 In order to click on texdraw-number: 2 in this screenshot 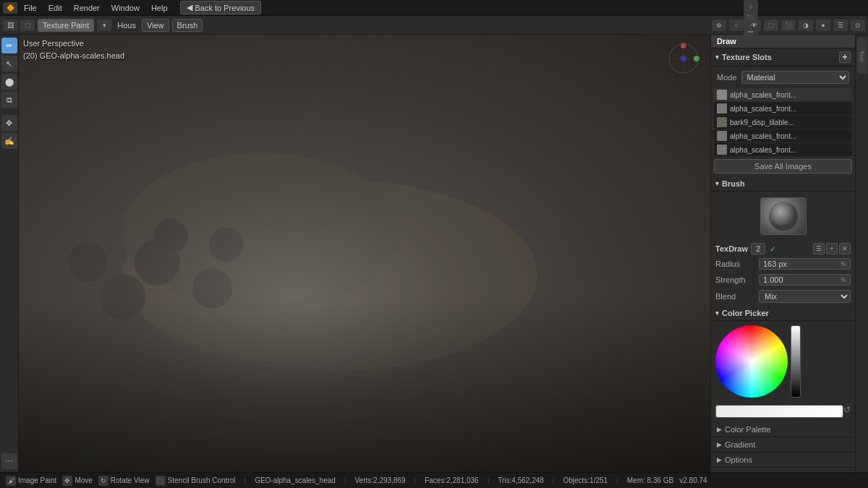, I will do `click(758, 249)`.